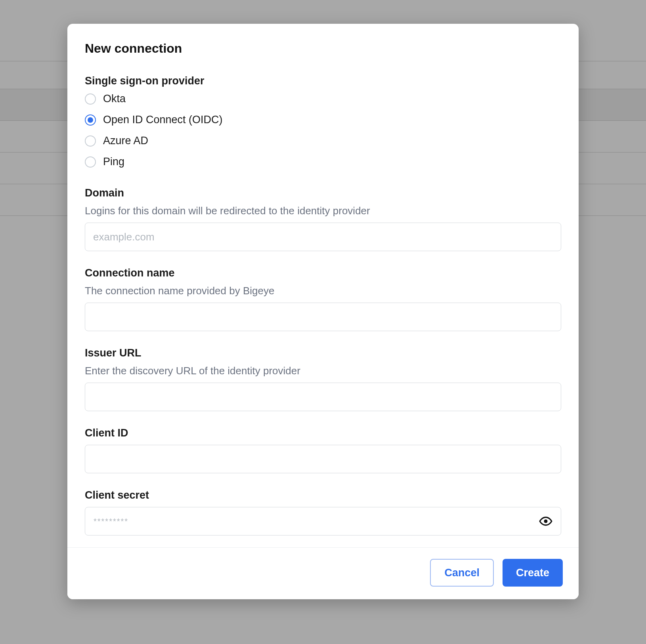  Describe the element at coordinates (323, 291) in the screenshot. I see `connection-name-helper: The connection name provided by Bigeye` at that location.